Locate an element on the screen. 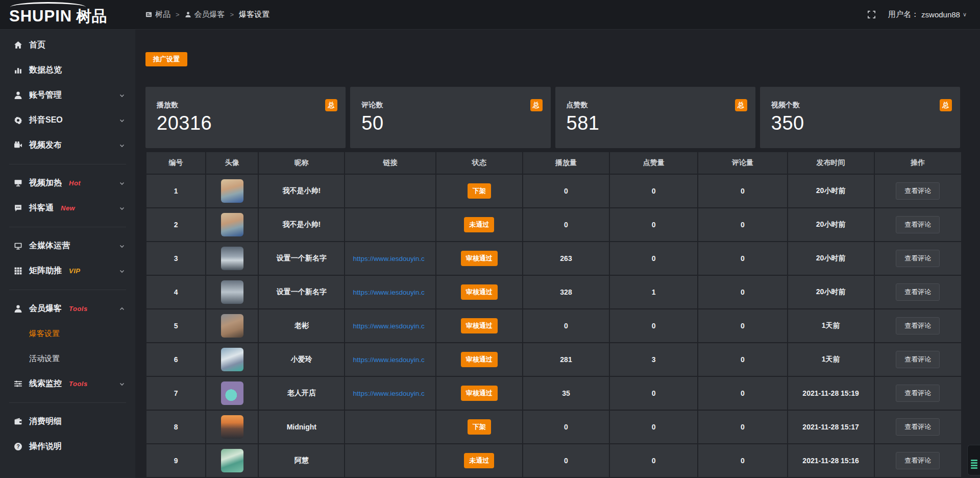 This screenshot has height=478, width=980. sidebar-item-3: 抖音SEO is located at coordinates (67, 121).